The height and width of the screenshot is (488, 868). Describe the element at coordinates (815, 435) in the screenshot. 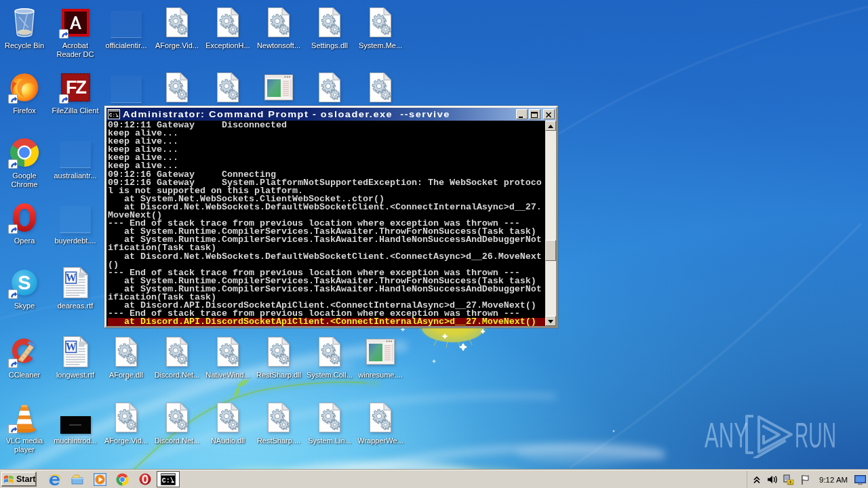

I see `svg-text: RUN` at that location.